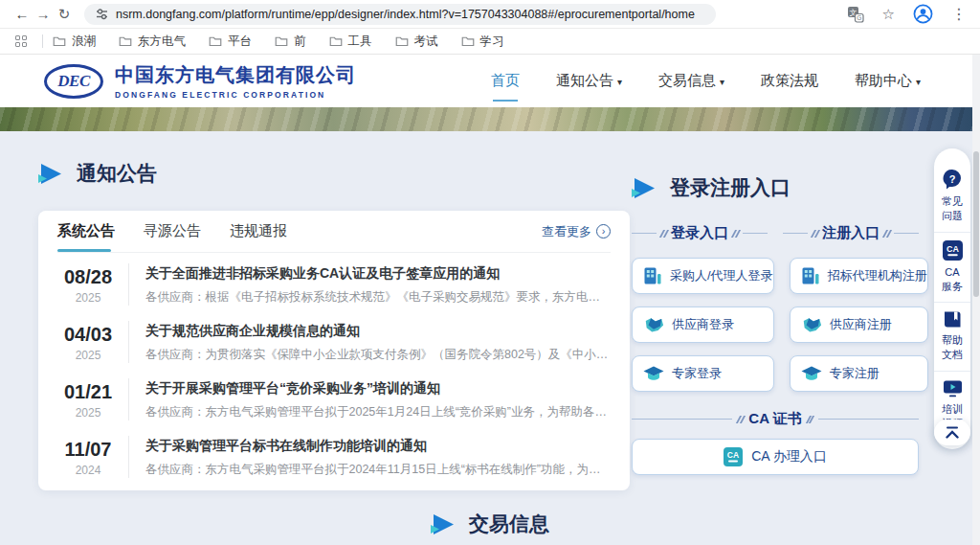 This screenshot has height=545, width=980. Describe the element at coordinates (369, 342) in the screenshot. I see `announcement-link: 关于规范供应商企业规模信息的通知 各供应商：为贯彻落实《保障中小企业款项支付条例…` at that location.